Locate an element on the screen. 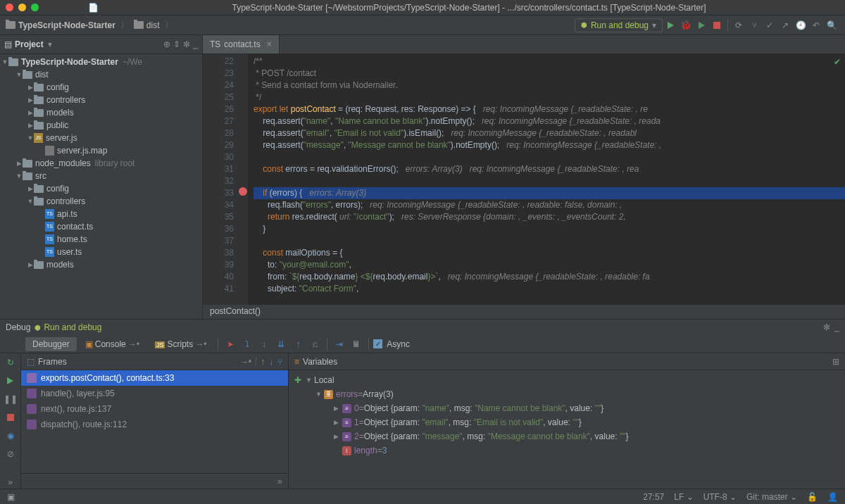 The width and height of the screenshot is (845, 504). view-breakpoints-icon: ◉ is located at coordinates (11, 436).